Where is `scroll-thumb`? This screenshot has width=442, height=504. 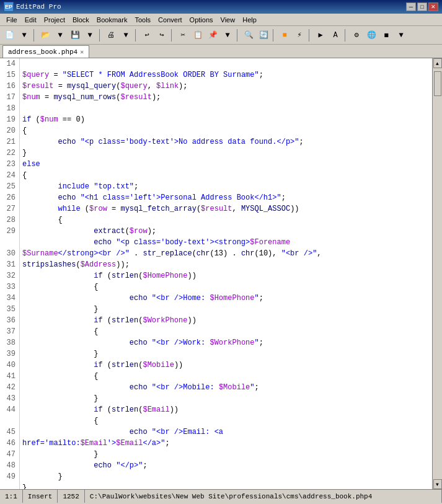 scroll-thumb is located at coordinates (438, 84).